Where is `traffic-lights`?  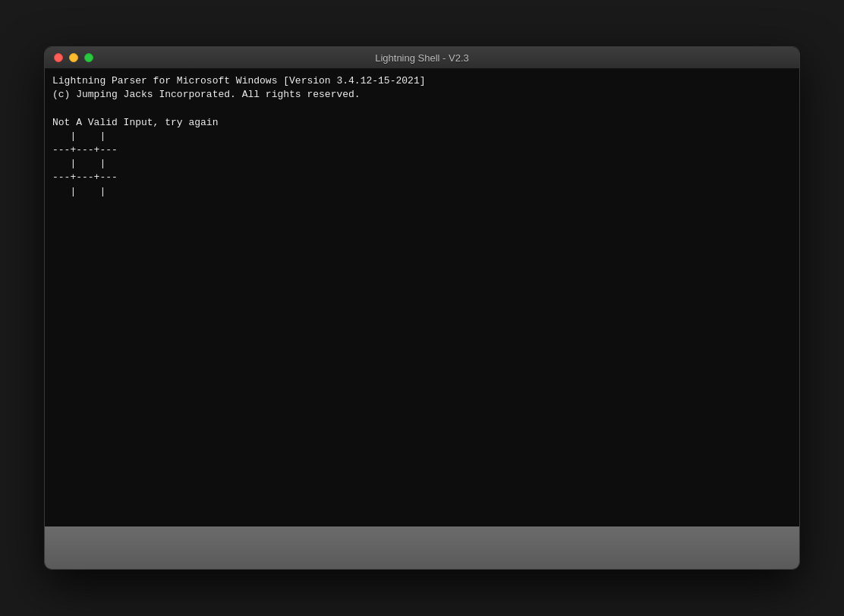 traffic-lights is located at coordinates (74, 58).